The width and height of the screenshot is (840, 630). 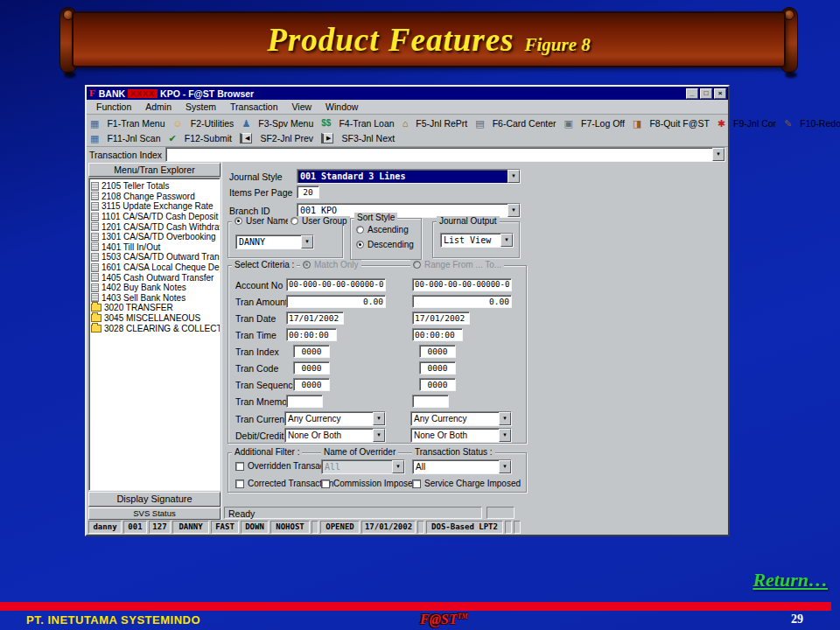 What do you see at coordinates (385, 245) in the screenshot?
I see `descending-radio: Descending` at bounding box center [385, 245].